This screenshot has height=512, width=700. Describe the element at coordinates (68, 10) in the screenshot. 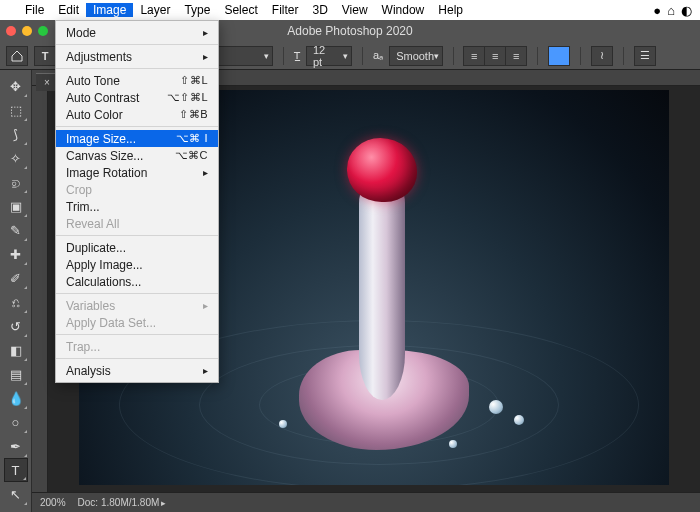

I see `menu-edit: Edit` at that location.